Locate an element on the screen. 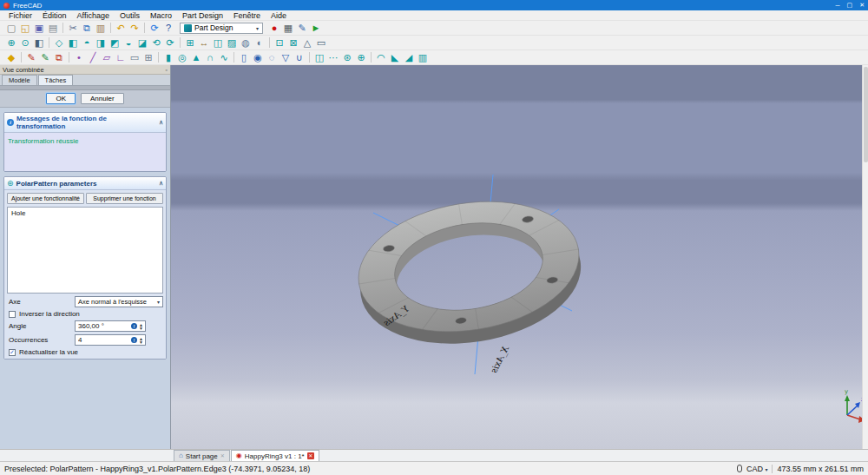  polar-pattern-header: ⊛ PolarPattern parameters ∧ is located at coordinates (85, 184).